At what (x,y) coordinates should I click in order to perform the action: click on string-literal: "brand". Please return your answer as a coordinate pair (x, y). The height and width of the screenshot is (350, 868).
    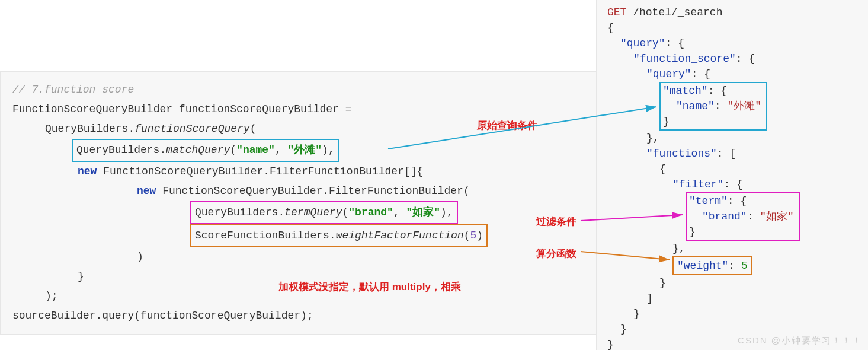
    Looking at the image, I should click on (371, 212).